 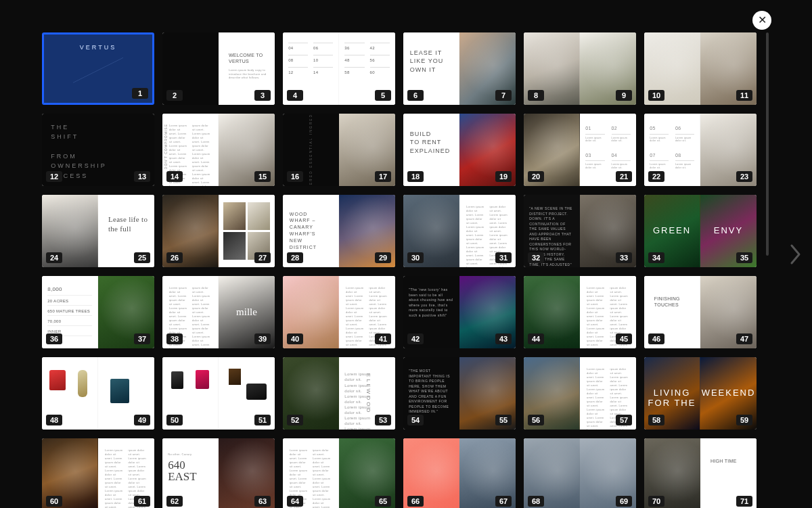 I want to click on page-number: 21, so click(x=624, y=177).